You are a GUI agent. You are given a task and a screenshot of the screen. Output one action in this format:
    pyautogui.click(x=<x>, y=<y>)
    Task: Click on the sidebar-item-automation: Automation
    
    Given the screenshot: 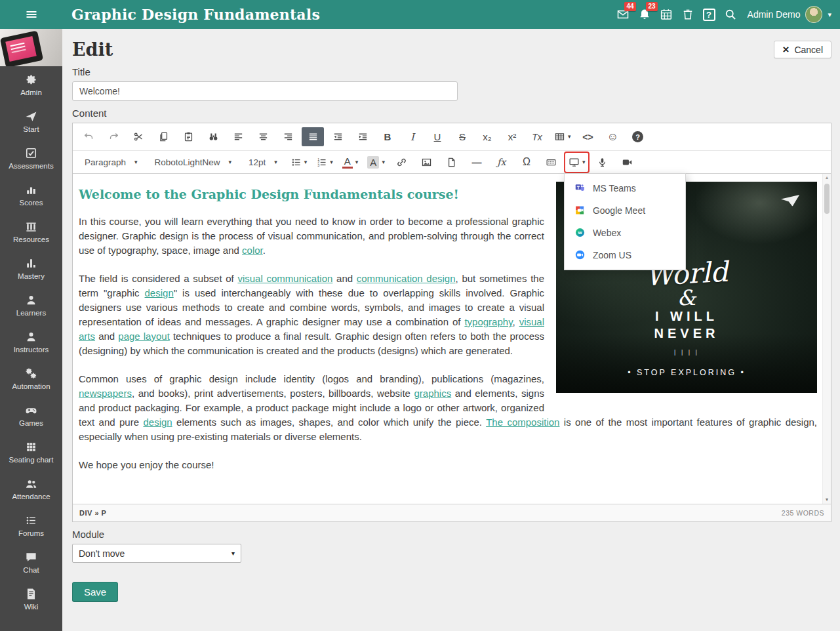 What is the action you would take?
    pyautogui.click(x=31, y=378)
    